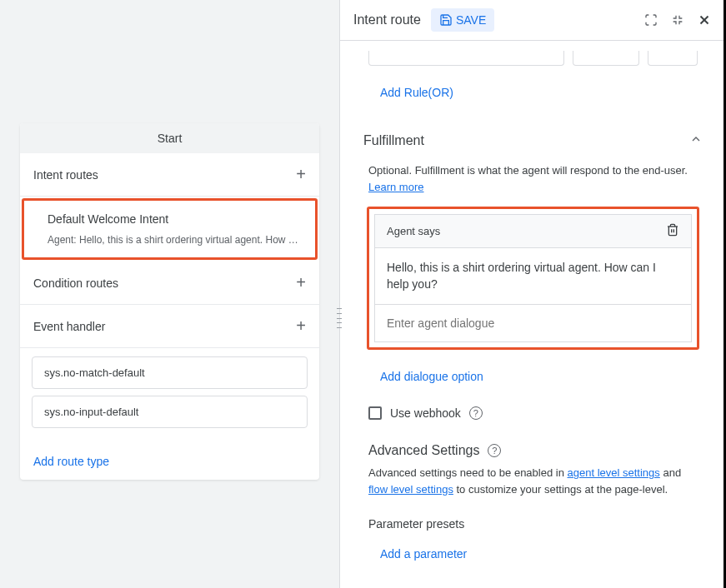 This screenshot has width=726, height=588. Describe the element at coordinates (339, 318) in the screenshot. I see `panel-resize-handle` at that location.